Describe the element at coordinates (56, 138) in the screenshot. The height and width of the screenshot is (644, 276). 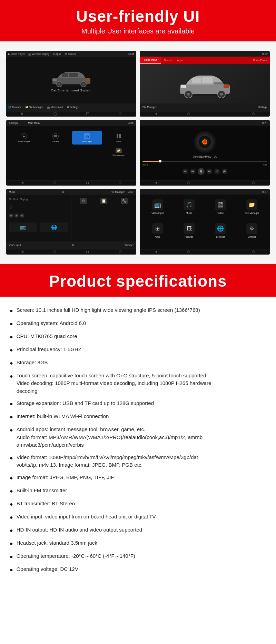
I see `menu-item-games: 🎮 Games` at that location.